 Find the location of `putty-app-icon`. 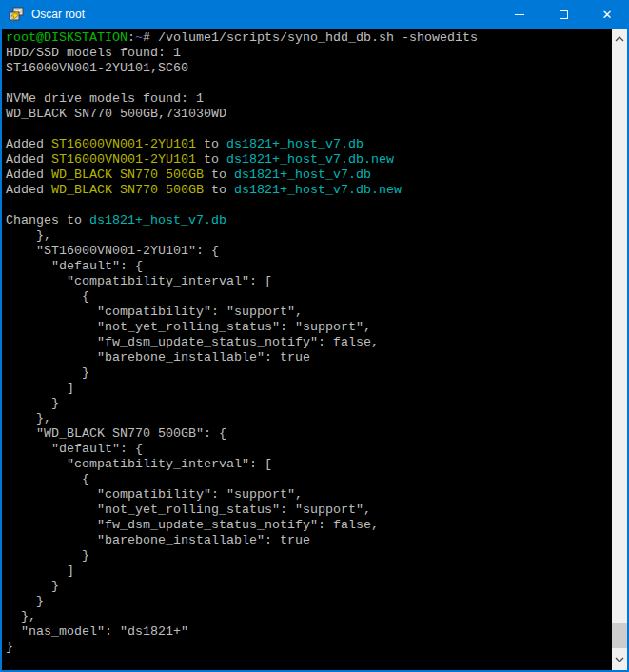

putty-app-icon is located at coordinates (16, 14).